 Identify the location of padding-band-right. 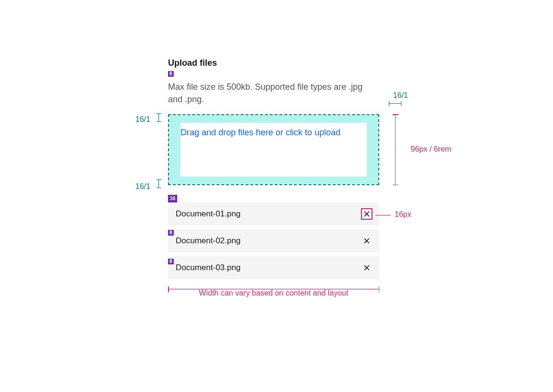
(373, 150).